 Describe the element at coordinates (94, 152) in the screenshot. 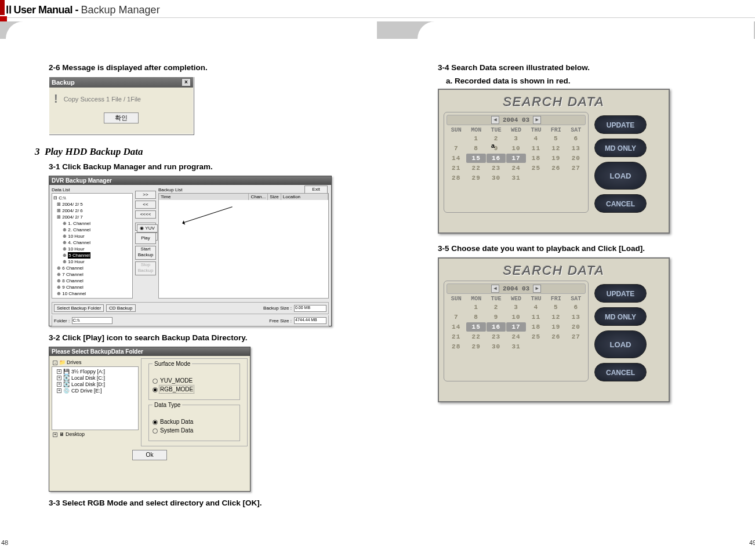

I see `section-3-title: Play HDD Backup Data` at that location.